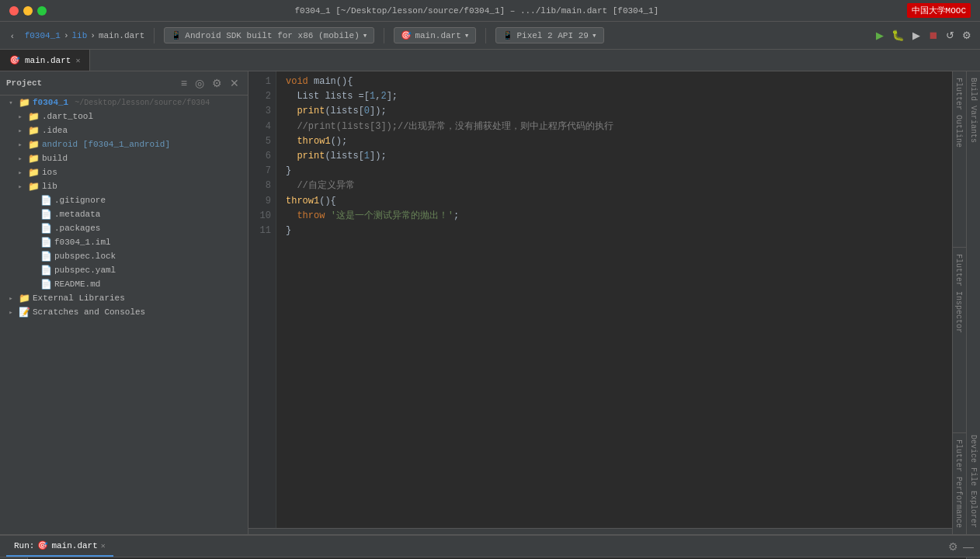 This screenshot has width=980, height=559. What do you see at coordinates (614, 186) in the screenshot?
I see `code-line-8: //自定义异常` at bounding box center [614, 186].